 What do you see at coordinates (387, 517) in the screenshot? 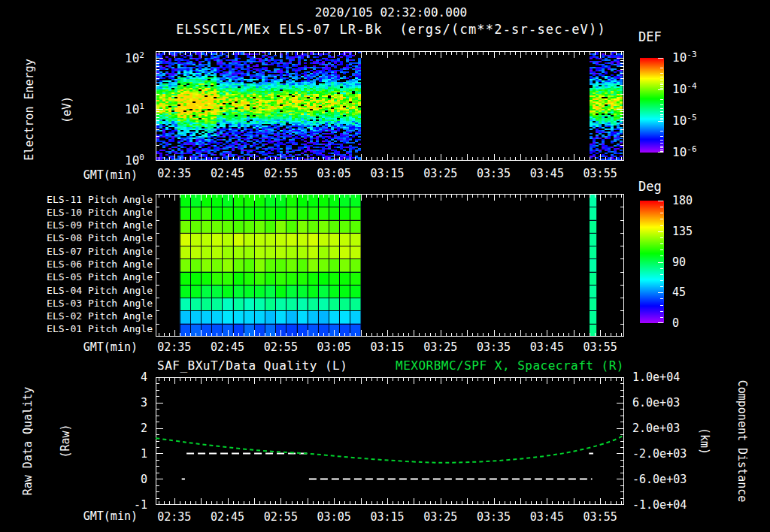
I see `x-tick-label-p3: 03:15` at bounding box center [387, 517].